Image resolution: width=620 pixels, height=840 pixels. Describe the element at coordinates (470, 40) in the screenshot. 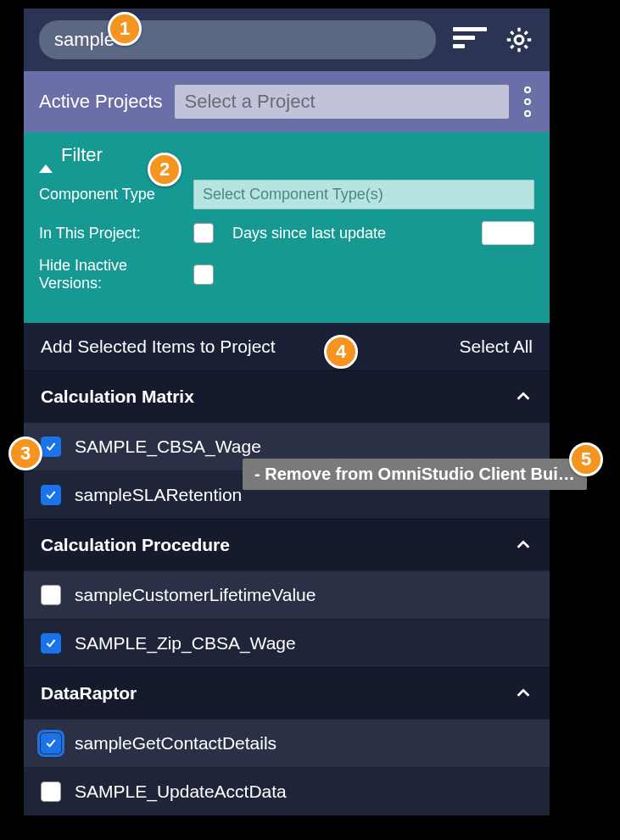

I see `sort-icon` at that location.